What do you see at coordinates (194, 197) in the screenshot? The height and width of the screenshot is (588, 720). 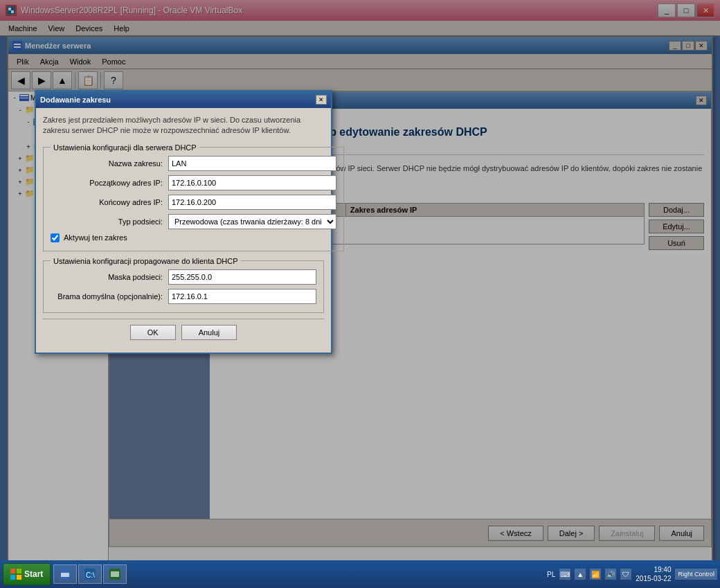 I see `dhcp-config-fieldset: Ustawienia konfiguracji dla serwera DHCP…` at bounding box center [194, 197].